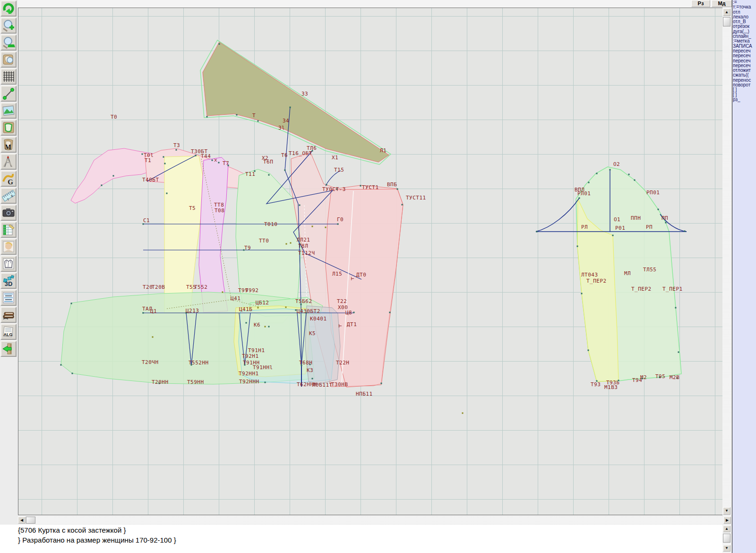 This screenshot has width=756, height=553. I want to click on scroll-up-button: ▲, so click(727, 12).